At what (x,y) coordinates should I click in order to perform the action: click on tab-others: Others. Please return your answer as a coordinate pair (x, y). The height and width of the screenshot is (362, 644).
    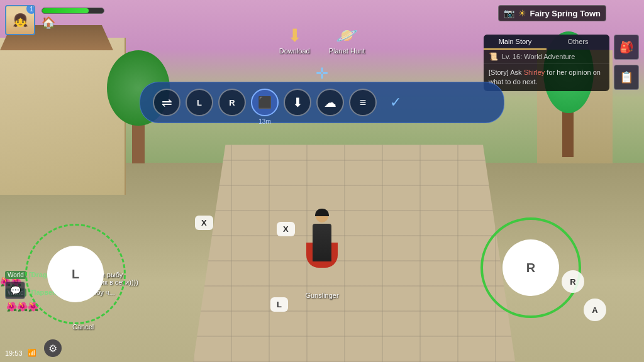
    Looking at the image, I should click on (578, 42).